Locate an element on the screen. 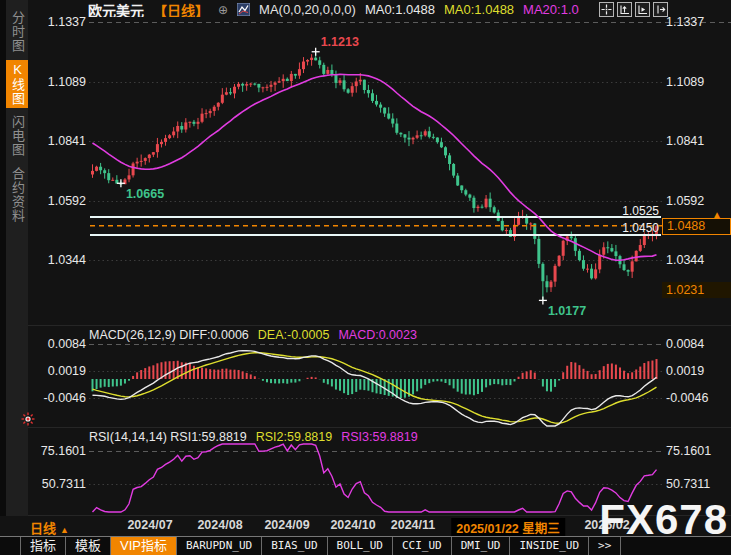  rsi-axis-right-label: 75.1601 is located at coordinates (697, 451).